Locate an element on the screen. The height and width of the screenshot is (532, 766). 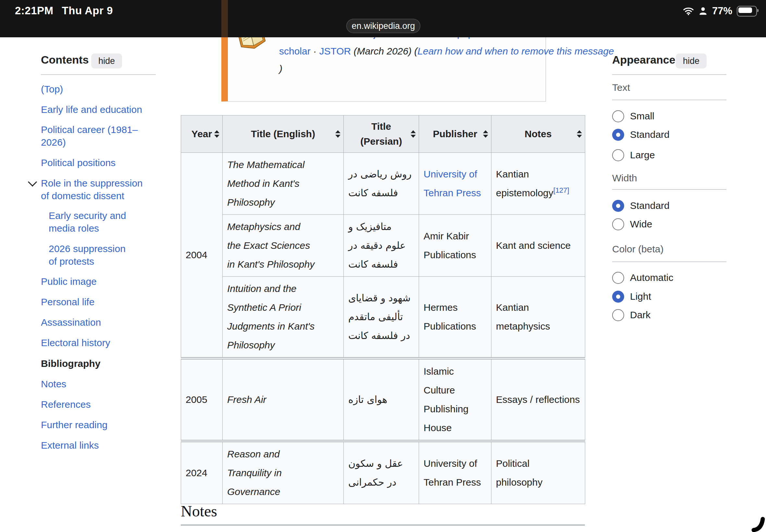
header-year: Year is located at coordinates (202, 134).